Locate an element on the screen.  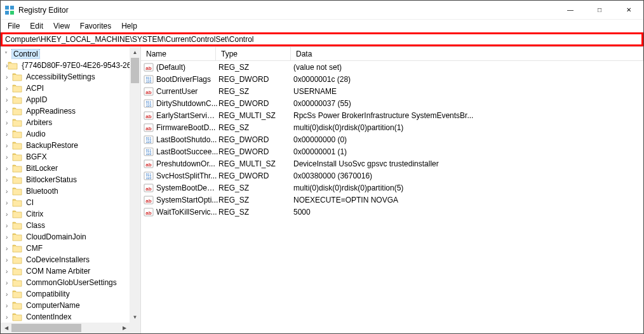
maximize-button: □ is located at coordinates (600, 10).